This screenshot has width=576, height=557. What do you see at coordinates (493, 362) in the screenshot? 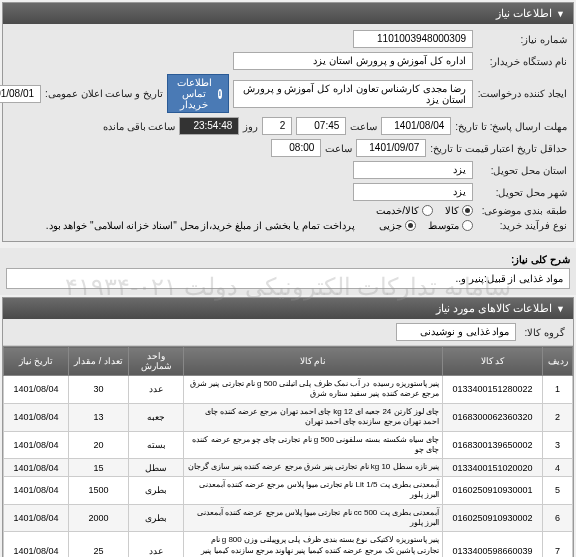
I see `col-code: کد کالا` at bounding box center [493, 362].